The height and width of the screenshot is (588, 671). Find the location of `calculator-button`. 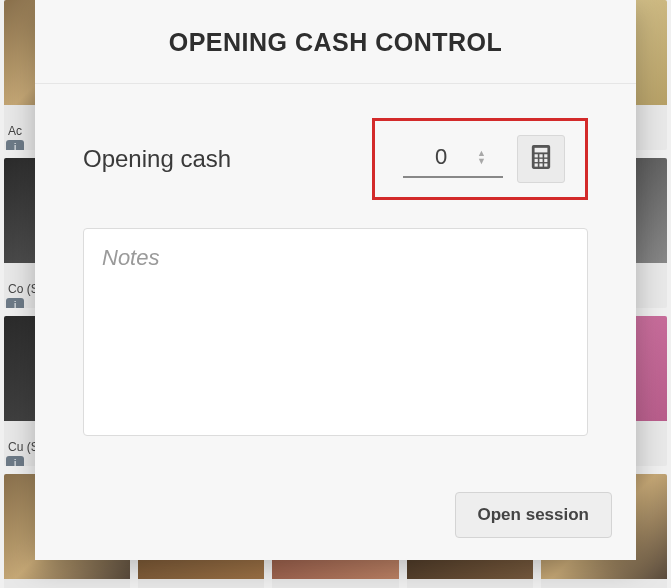

calculator-button is located at coordinates (541, 159).